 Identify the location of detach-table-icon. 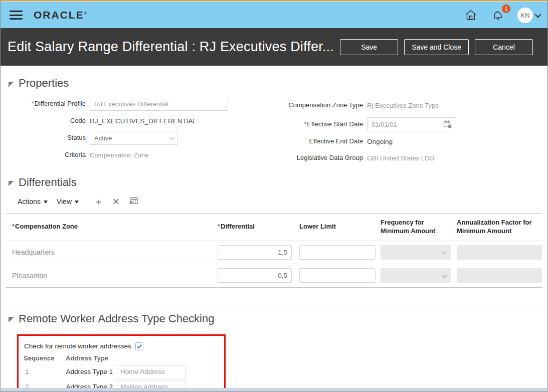
(133, 201).